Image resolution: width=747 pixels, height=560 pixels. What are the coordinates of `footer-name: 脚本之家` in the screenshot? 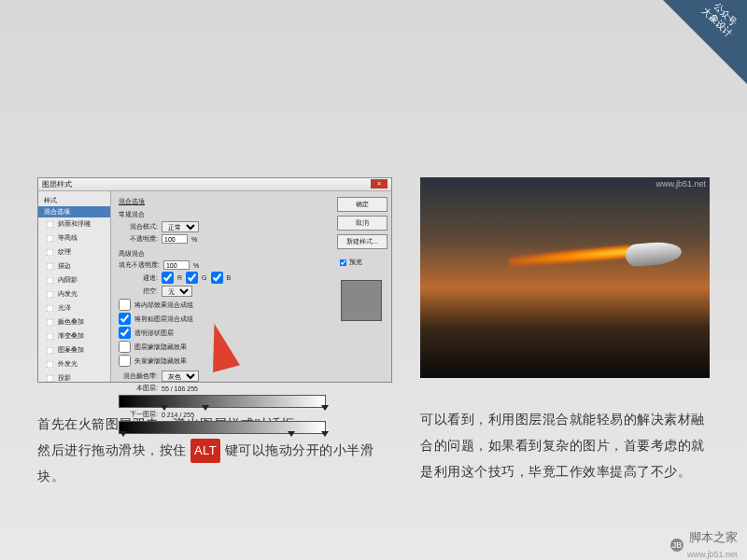 It's located at (713, 538).